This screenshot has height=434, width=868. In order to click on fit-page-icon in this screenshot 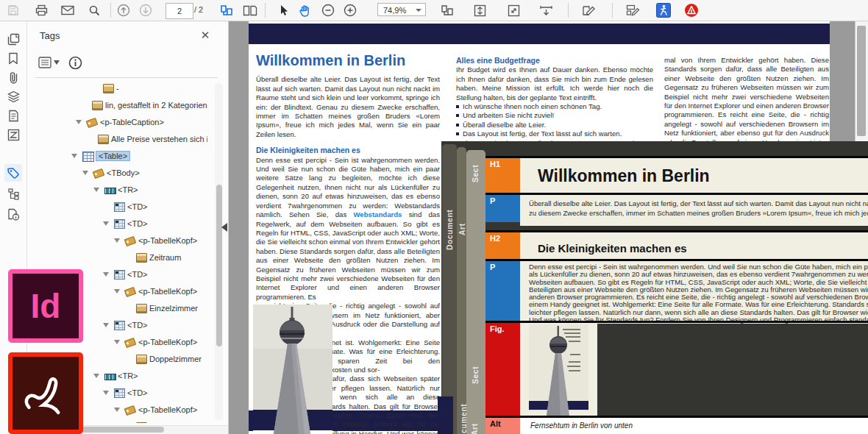, I will do `click(480, 10)`.